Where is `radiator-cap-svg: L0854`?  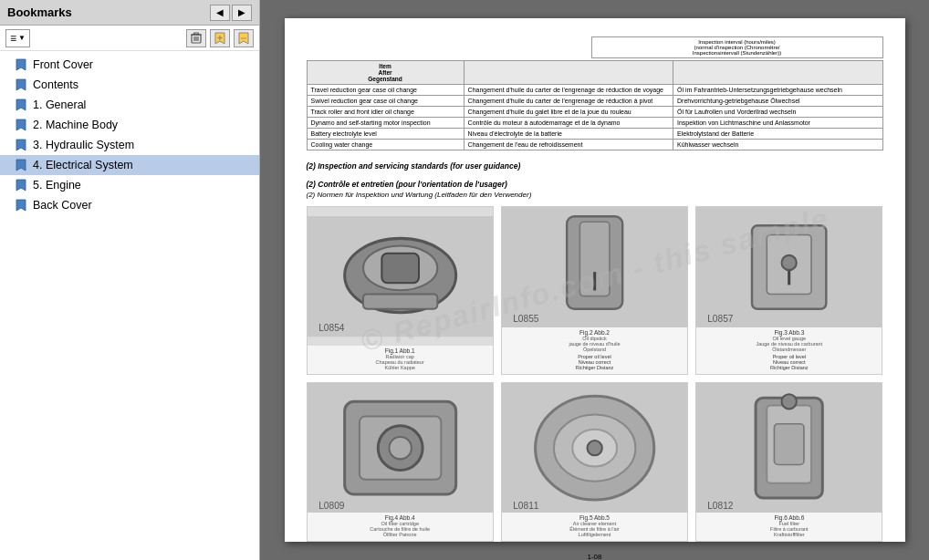
radiator-cap-svg: L0854 is located at coordinates (400, 276).